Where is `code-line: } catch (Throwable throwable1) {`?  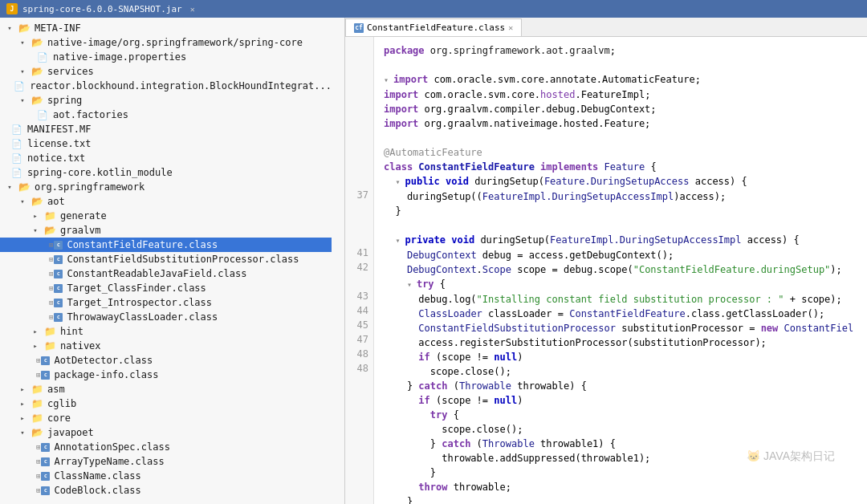
code-line: } catch (Throwable throwable1) { is located at coordinates (621, 444).